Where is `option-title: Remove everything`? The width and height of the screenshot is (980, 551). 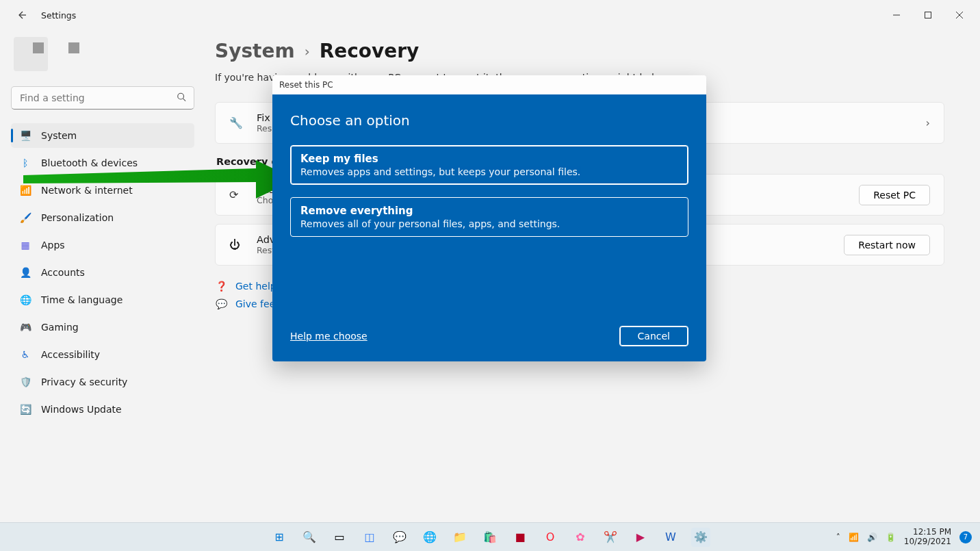
option-title: Remove everything is located at coordinates (489, 211).